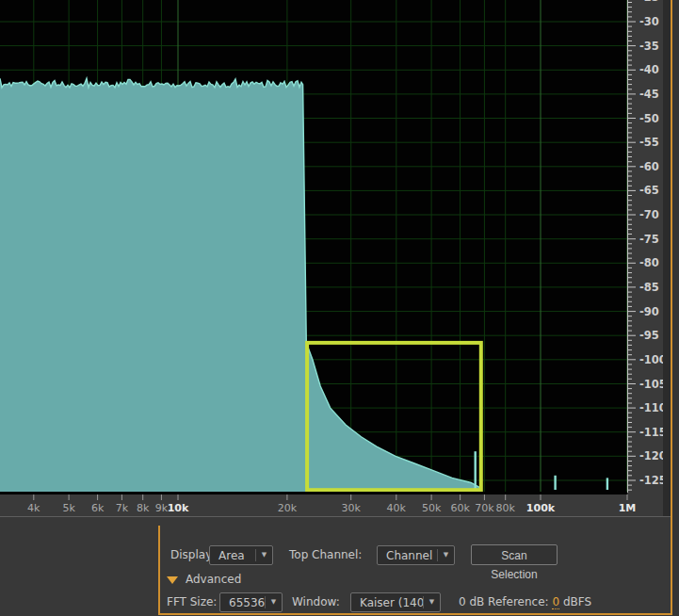 This screenshot has height=616, width=679. What do you see at coordinates (233, 556) in the screenshot?
I see `display-select-value: Area` at bounding box center [233, 556].